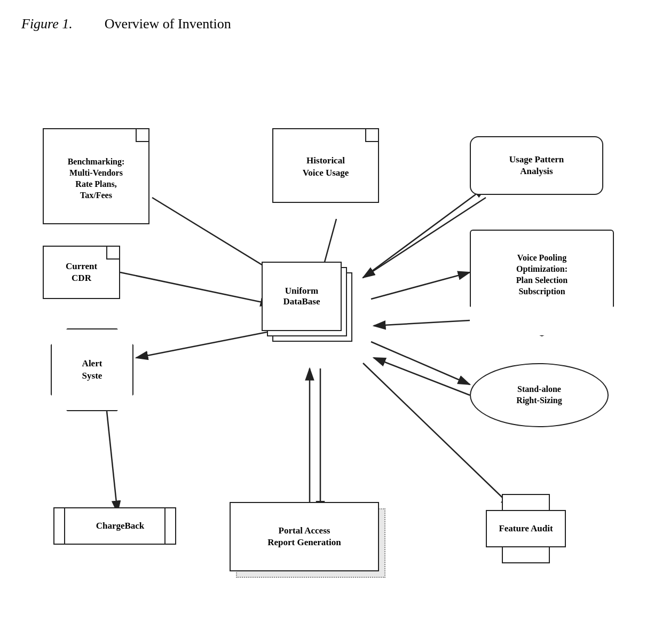 Image resolution: width=662 pixels, height=644 pixels. I want to click on portal-label: Portal Access Report Generation, so click(304, 537).